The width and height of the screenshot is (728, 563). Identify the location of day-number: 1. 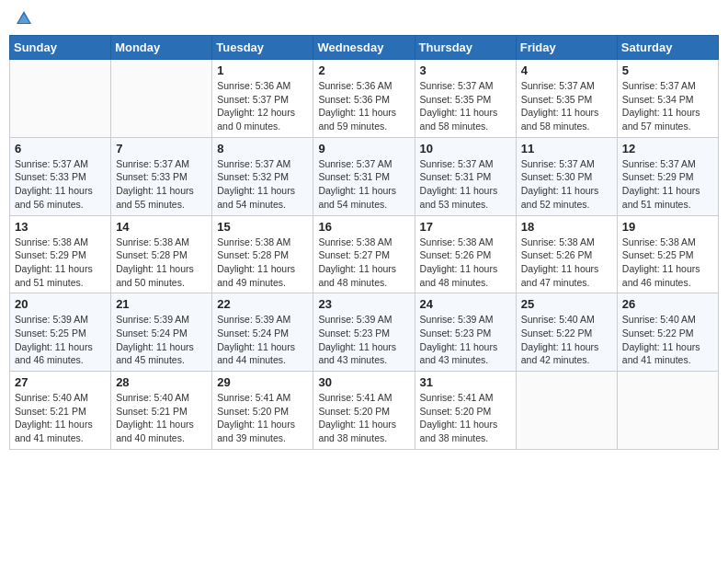
(263, 70).